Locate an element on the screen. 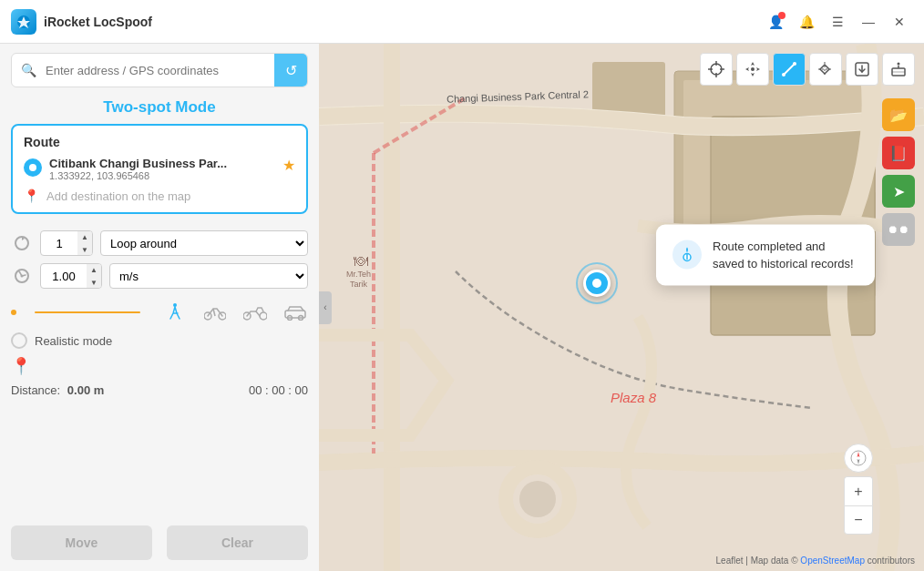 The height and width of the screenshot is (571, 924). minimize-button: — is located at coordinates (868, 22).